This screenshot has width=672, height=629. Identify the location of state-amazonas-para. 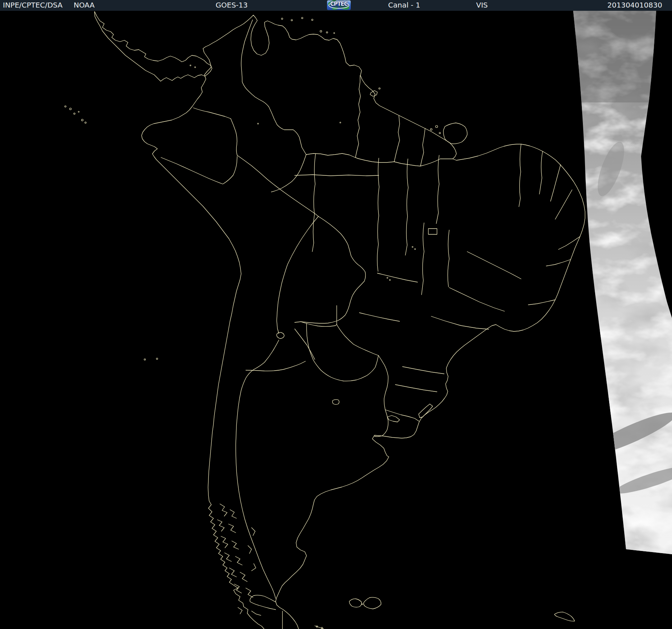
(314, 203).